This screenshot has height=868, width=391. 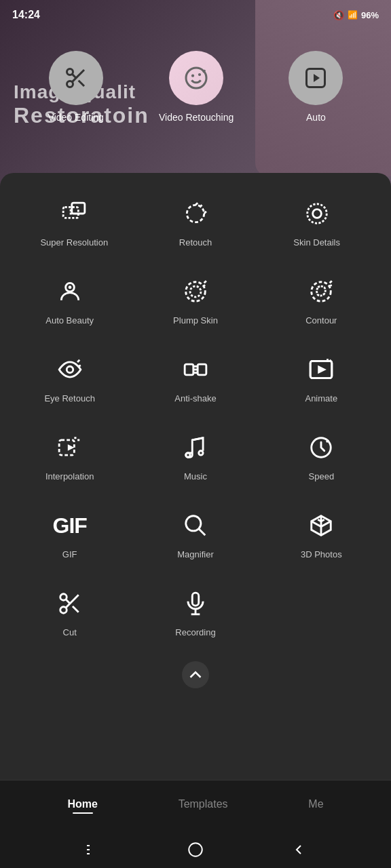 I want to click on collapse-circle, so click(x=196, y=675).